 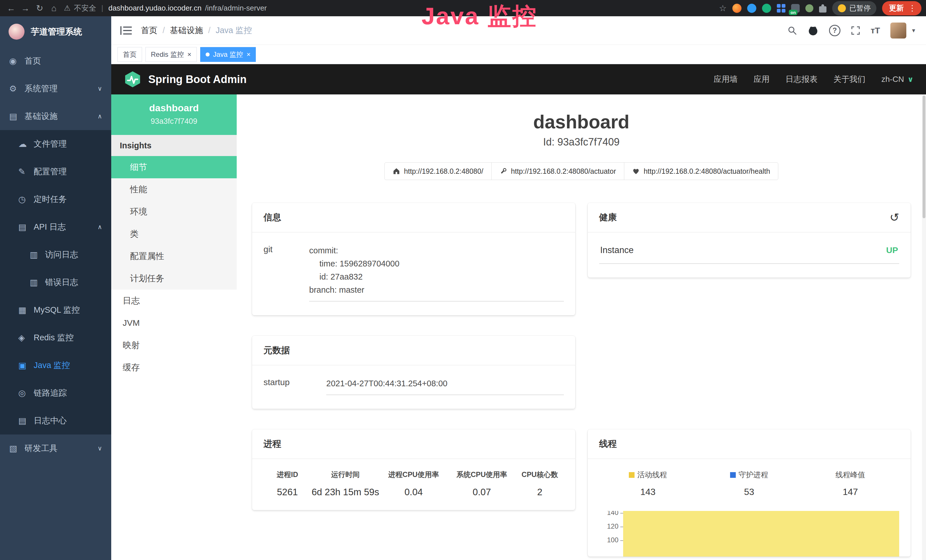 I want to click on extension-icon-green, so click(x=767, y=8).